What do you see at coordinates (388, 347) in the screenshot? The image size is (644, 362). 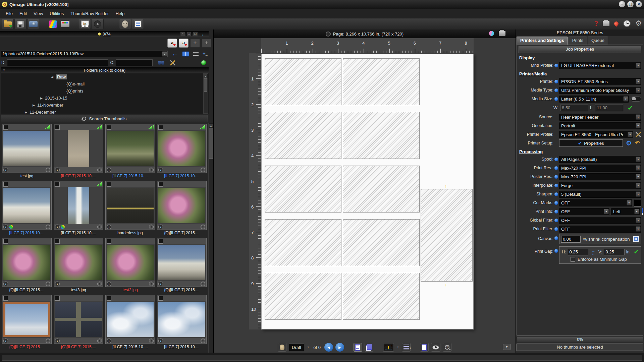 I see `center-prints-button` at bounding box center [388, 347].